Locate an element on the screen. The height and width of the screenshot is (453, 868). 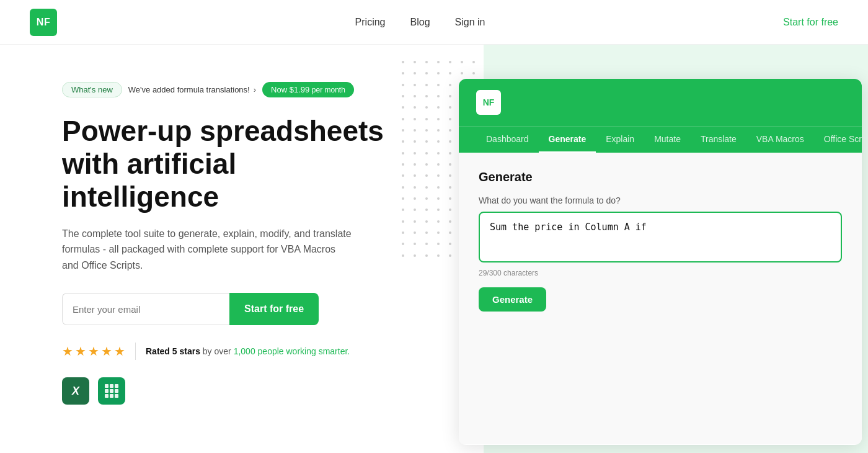
cta-row: Start for free is located at coordinates (229, 309).